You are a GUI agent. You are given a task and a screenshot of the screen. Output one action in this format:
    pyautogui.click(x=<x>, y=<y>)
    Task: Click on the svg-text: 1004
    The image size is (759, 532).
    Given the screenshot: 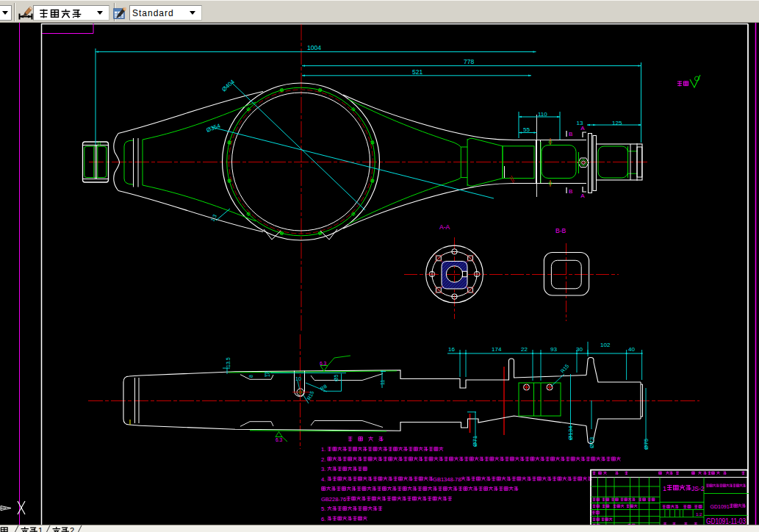 What is the action you would take?
    pyautogui.click(x=314, y=48)
    